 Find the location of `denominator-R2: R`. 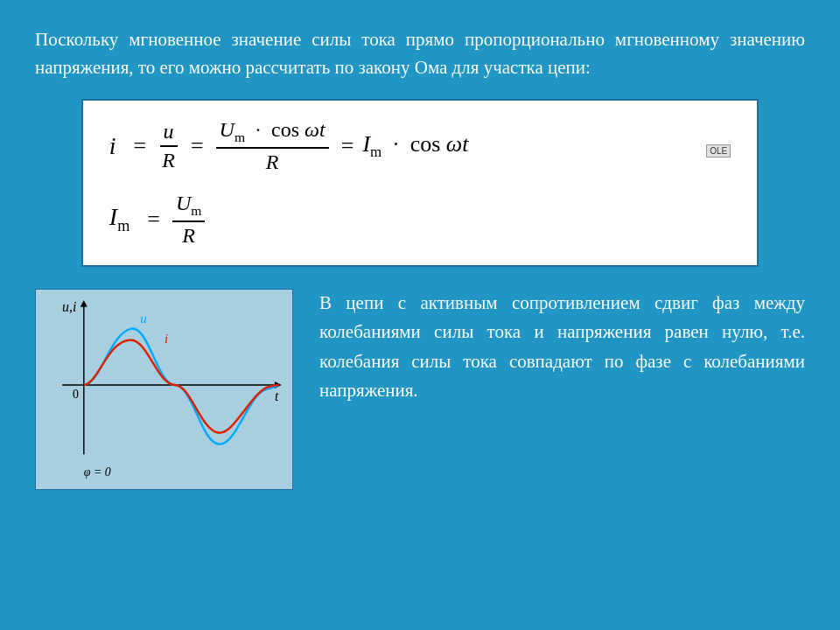

denominator-R2: R is located at coordinates (273, 161).